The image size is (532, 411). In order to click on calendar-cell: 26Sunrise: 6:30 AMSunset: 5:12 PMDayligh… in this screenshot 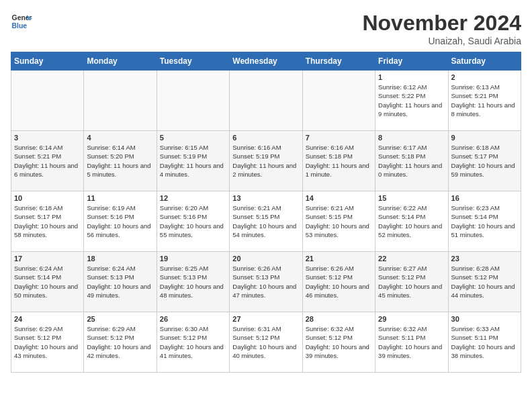, I will do `click(193, 342)`.